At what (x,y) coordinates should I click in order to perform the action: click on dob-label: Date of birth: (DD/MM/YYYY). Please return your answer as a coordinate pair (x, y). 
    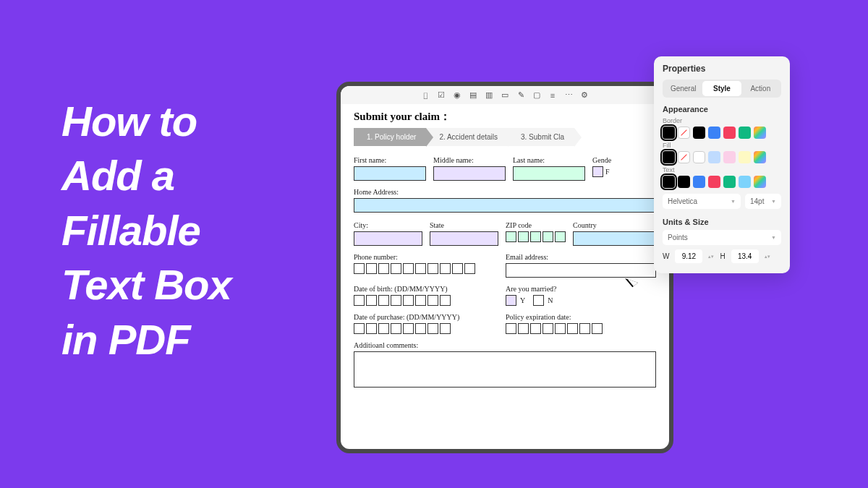
    Looking at the image, I should click on (426, 289).